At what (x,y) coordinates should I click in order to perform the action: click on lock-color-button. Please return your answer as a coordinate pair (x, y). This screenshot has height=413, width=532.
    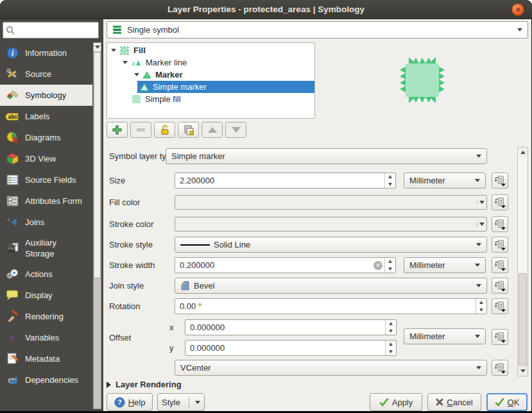
    Looking at the image, I should click on (164, 130).